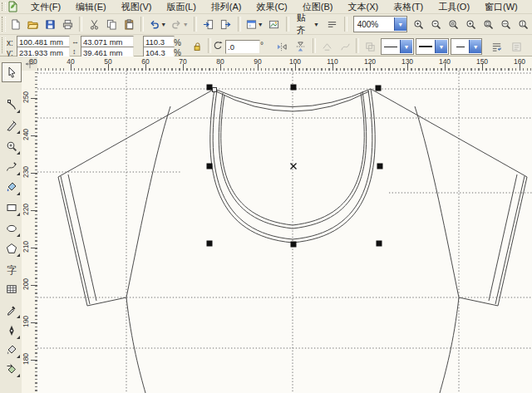 The height and width of the screenshot is (393, 532). I want to click on save-button, so click(50, 25).